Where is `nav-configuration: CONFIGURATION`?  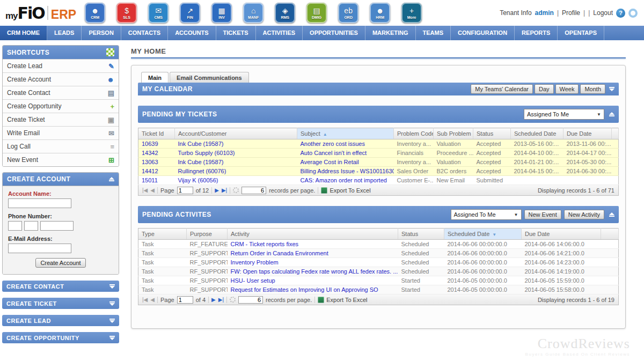 nav-configuration: CONFIGURATION is located at coordinates (483, 33).